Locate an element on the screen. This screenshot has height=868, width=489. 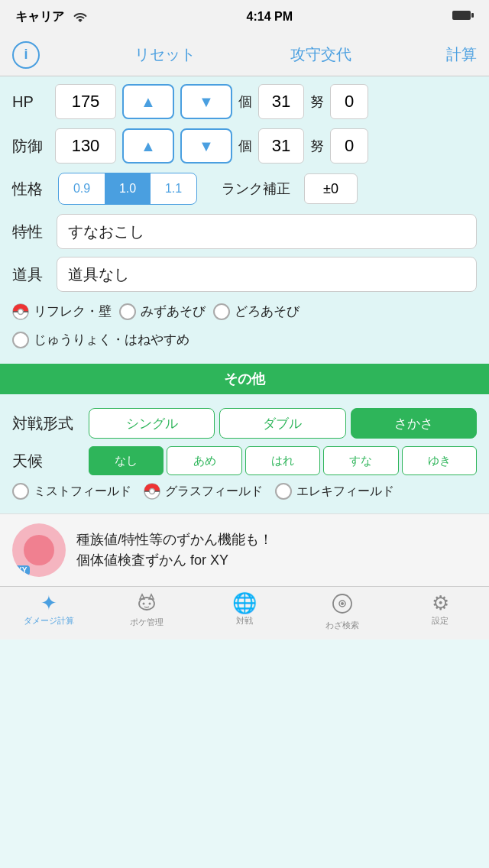
electric-label: エレキフィールド is located at coordinates (345, 492).